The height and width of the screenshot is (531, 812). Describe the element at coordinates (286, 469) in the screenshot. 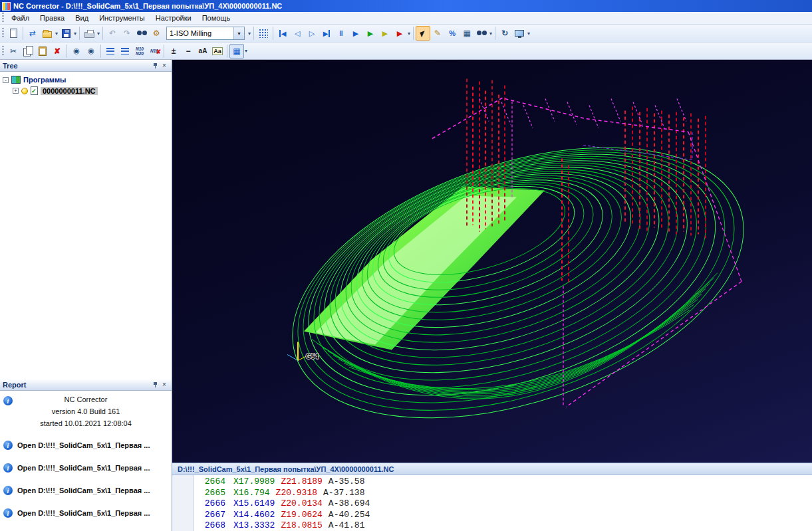

I see `code-file-path: D:\!!!_SolidCam_5x\1_Первая попытка\УП_4…` at that location.